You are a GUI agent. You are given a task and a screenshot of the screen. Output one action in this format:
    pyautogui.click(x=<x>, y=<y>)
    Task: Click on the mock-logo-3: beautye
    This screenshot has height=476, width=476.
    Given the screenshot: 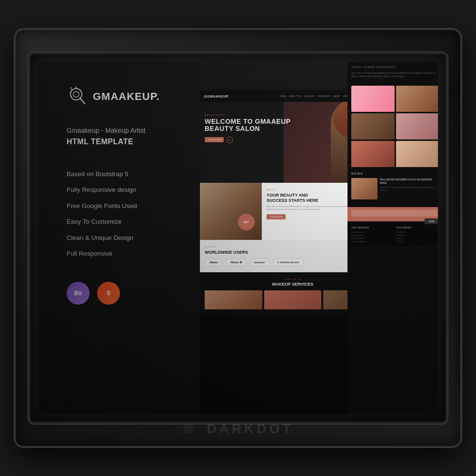 What is the action you would take?
    pyautogui.click(x=260, y=263)
    